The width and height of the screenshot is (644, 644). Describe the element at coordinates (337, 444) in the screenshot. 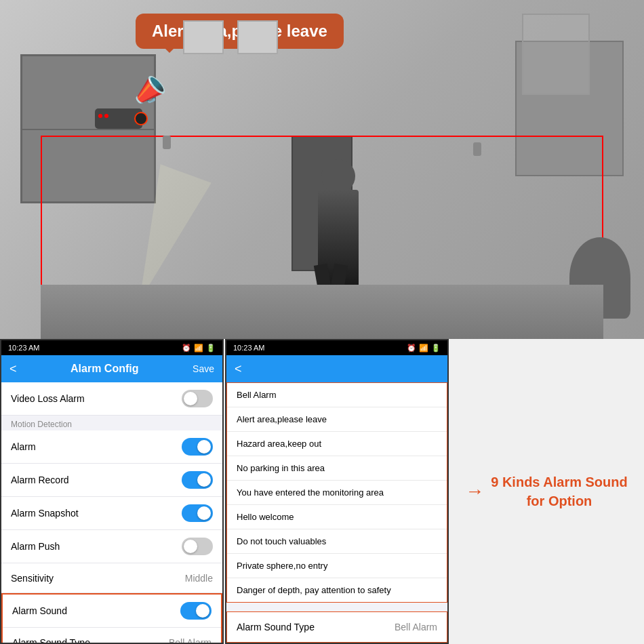

I see `dropdown-item-hazard: Hazard area,keep out` at that location.